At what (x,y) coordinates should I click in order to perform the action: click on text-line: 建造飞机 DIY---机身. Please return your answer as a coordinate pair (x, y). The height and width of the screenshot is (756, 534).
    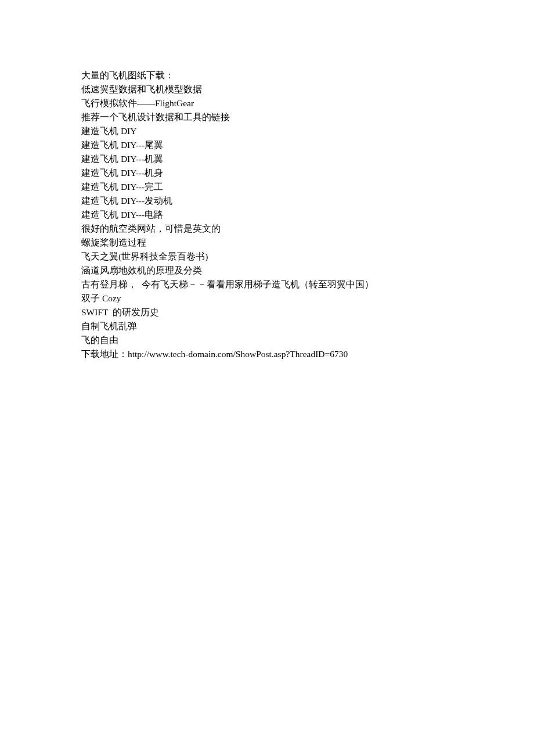
    Looking at the image, I should click on (267, 173).